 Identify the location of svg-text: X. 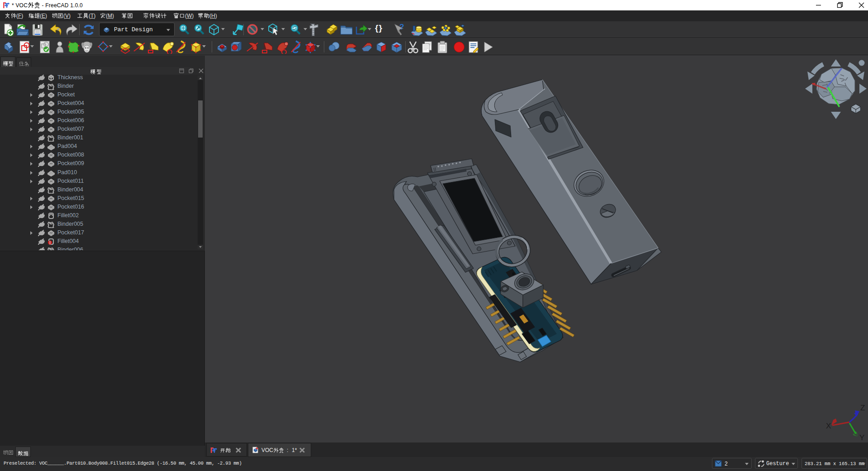
(829, 426).